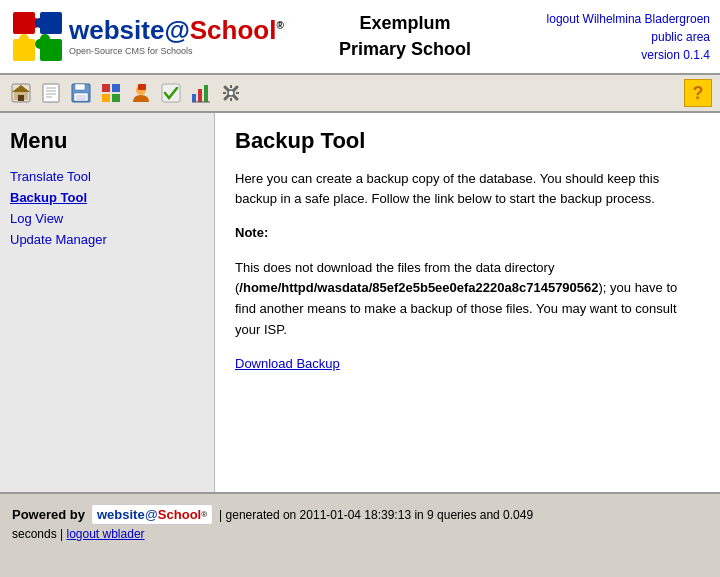 The height and width of the screenshot is (577, 720). What do you see at coordinates (107, 218) in the screenshot?
I see `sidebar-item-logview: Log View` at bounding box center [107, 218].